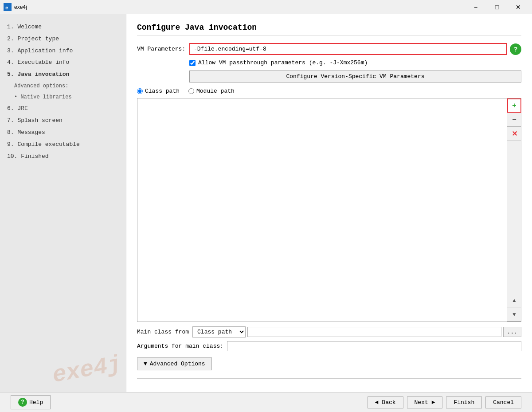 Image resolution: width=532 pixels, height=412 pixels. Describe the element at coordinates (348, 49) in the screenshot. I see `vm-params-input` at that location.